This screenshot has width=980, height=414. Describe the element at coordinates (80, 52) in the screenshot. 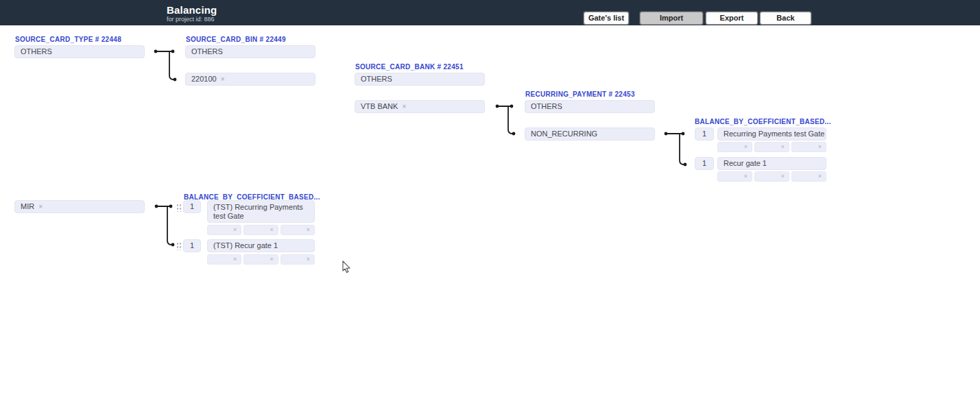

I see `chip-card-type-others: OTHERS` at that location.